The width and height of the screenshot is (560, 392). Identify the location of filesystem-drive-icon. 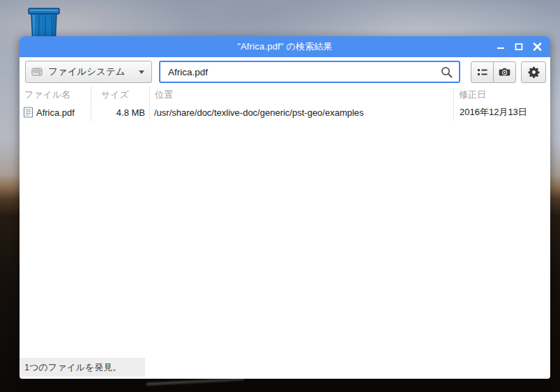
(37, 72).